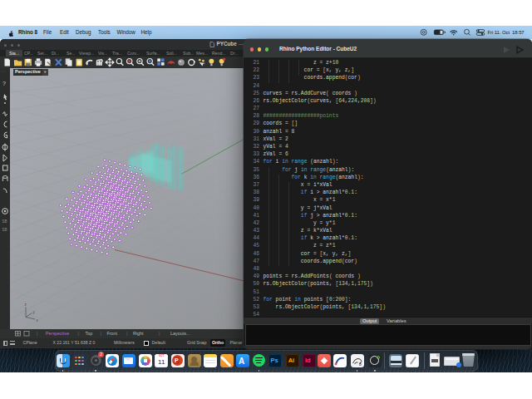 The image size is (532, 399). Describe the element at coordinates (361, 364) in the screenshot. I see `svg-text: 8` at that location.